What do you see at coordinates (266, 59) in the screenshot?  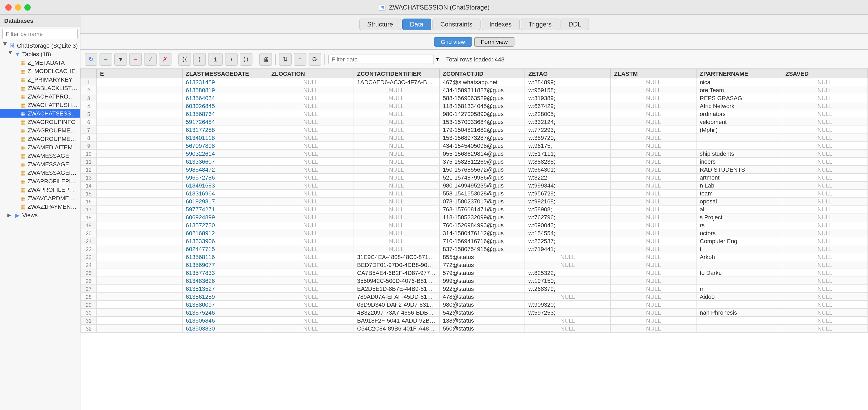 I see `print-button: 🖨` at bounding box center [266, 59].